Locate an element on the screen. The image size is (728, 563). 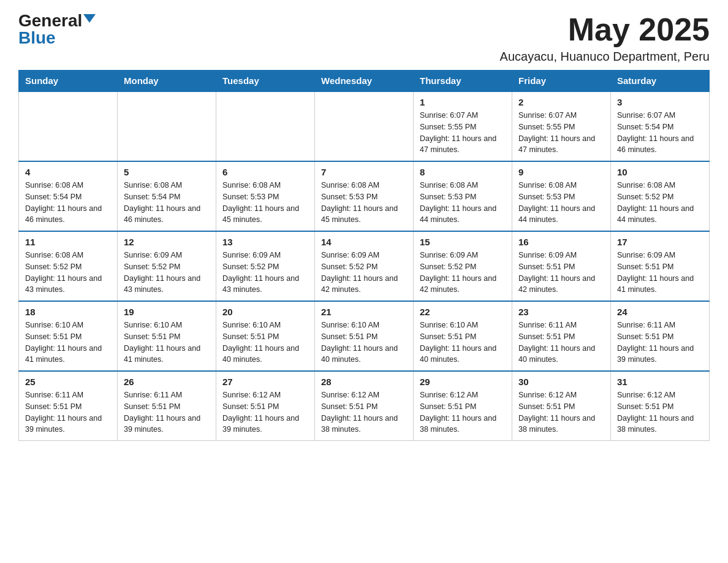
logo-triangle-icon is located at coordinates (89, 18).